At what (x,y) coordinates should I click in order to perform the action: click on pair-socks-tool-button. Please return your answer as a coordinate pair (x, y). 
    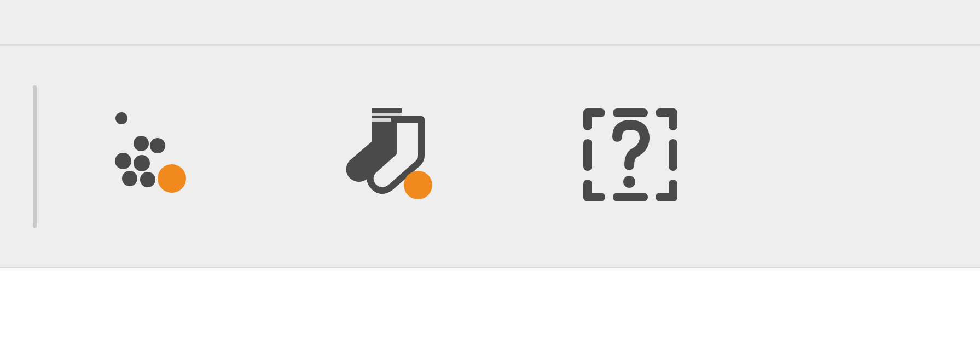
    Looking at the image, I should click on (390, 157).